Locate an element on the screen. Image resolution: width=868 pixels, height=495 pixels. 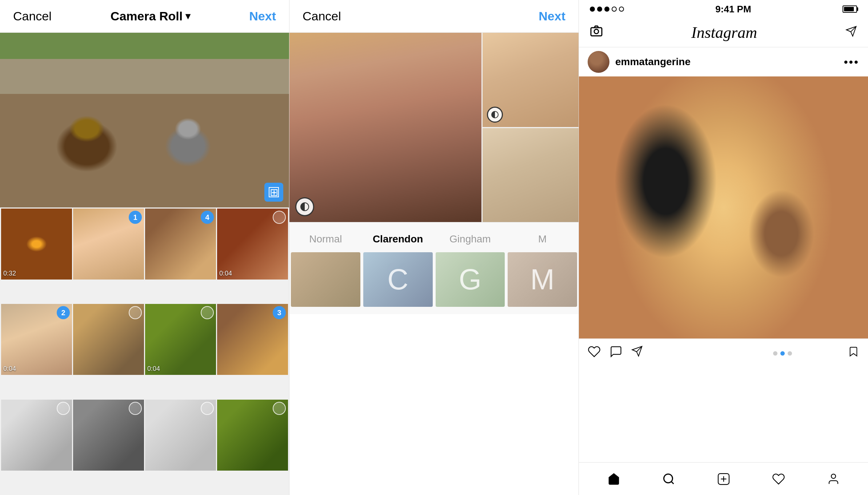
camera-icon is located at coordinates (596, 33).